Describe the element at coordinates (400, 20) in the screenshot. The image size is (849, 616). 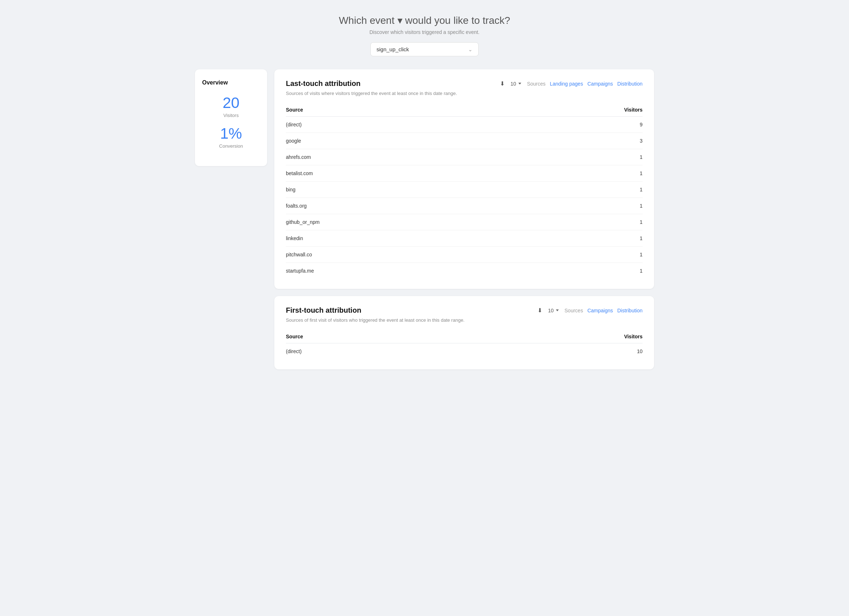
I see `event-dropdown-trigger: ▾` at that location.